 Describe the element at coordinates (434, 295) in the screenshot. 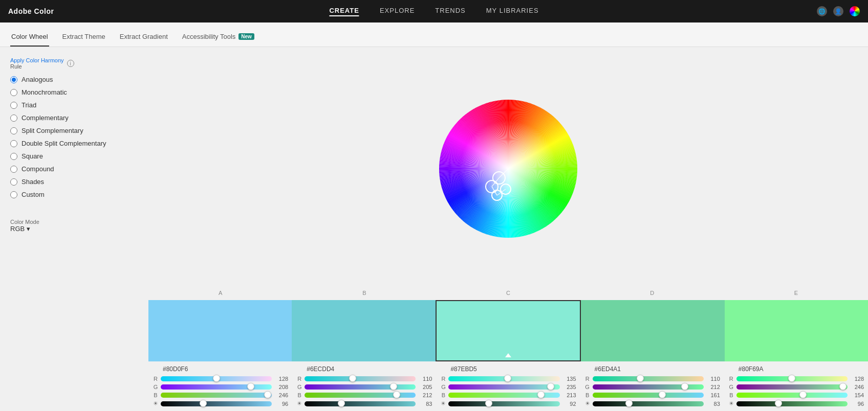

I see `color-labels-row: ABCDE` at that location.